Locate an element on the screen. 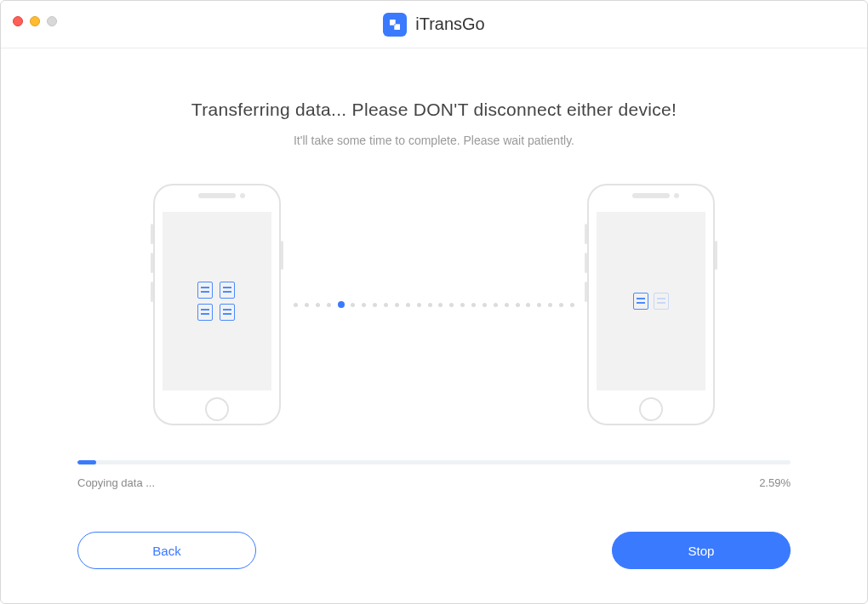 The image size is (868, 604). transfer-heading: Transferring data... Please DON'T discon… is located at coordinates (434, 110).